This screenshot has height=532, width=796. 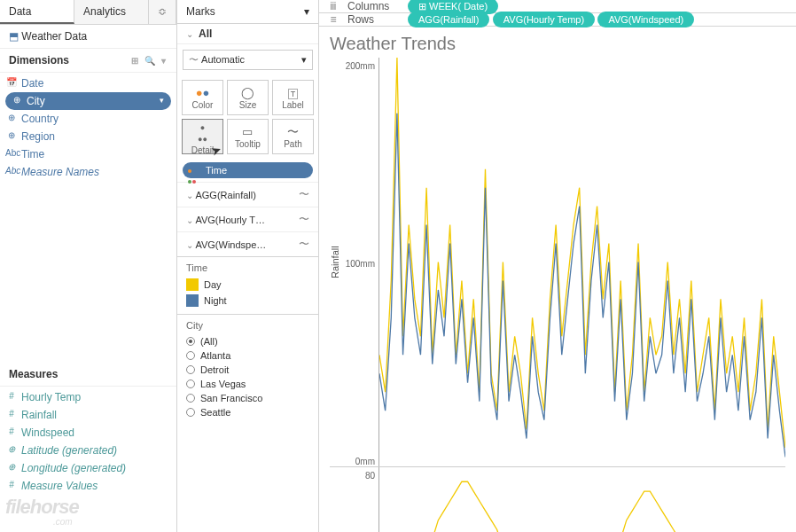 What do you see at coordinates (248, 356) in the screenshot?
I see `city-radio: Atlanta` at bounding box center [248, 356].